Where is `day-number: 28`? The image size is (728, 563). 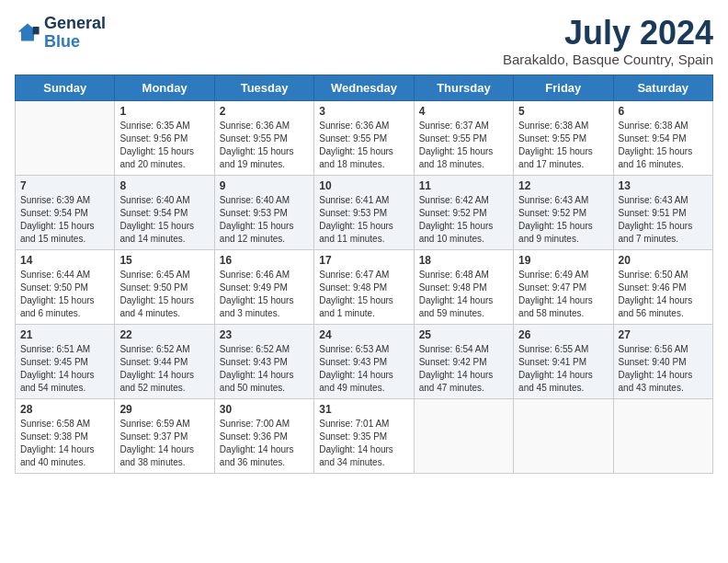
day-number: 28 is located at coordinates (64, 409).